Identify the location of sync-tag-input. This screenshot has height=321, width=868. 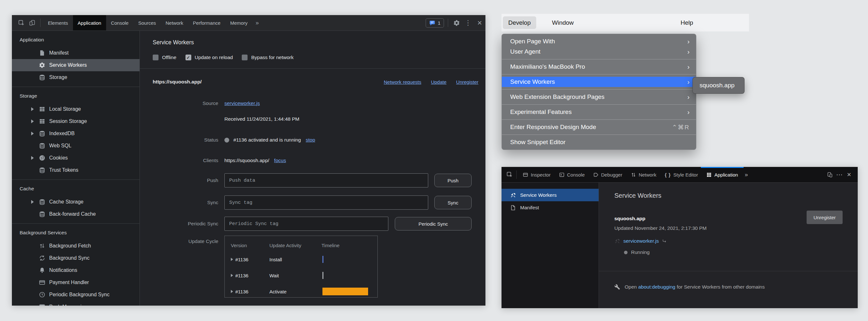
(326, 203).